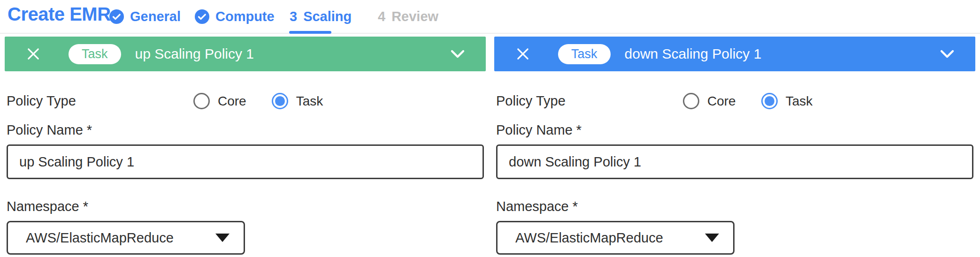 This screenshot has width=980, height=257. What do you see at coordinates (328, 17) in the screenshot?
I see `step-label: Scaling` at bounding box center [328, 17].